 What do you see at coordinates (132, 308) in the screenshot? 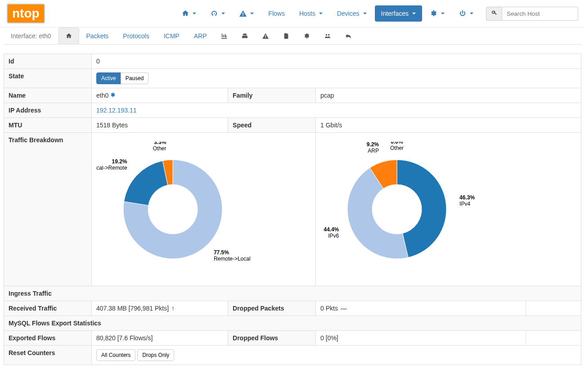
I see `received-value: 407.38 MB [796,981 Pkts]` at bounding box center [132, 308].